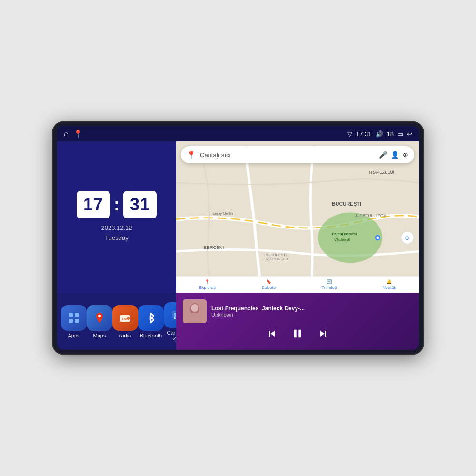 The width and height of the screenshot is (476, 476). Describe the element at coordinates (312, 308) in the screenshot. I see `music-title: Lost Frequencies_Janieck Devy-...` at that location.